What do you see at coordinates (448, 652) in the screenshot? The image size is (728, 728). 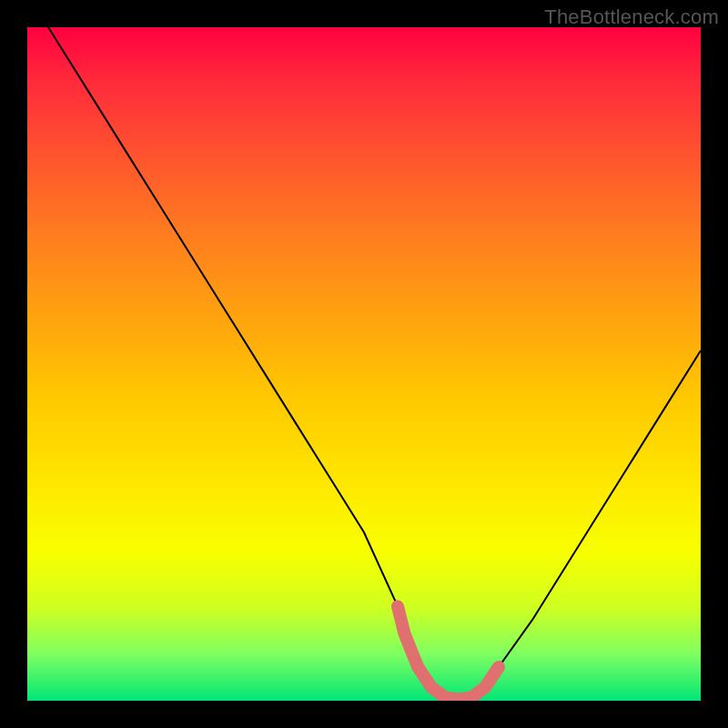 I see `highlight-segment-path` at bounding box center [448, 652].